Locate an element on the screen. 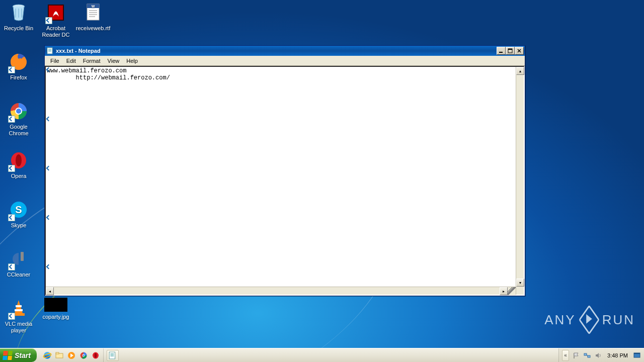 The height and width of the screenshot is (362, 644). start-label: Start is located at coordinates (23, 355).